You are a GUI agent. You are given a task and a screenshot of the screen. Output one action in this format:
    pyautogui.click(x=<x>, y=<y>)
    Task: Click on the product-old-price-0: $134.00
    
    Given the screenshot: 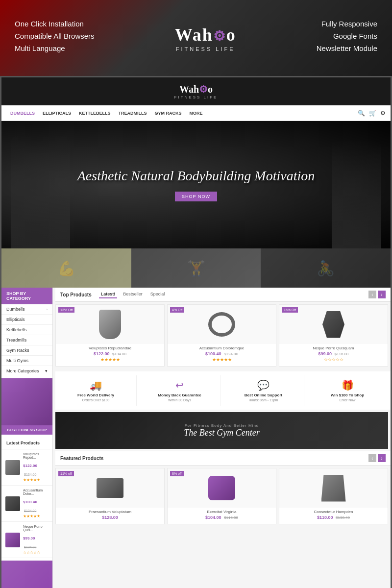 What is the action you would take?
    pyautogui.click(x=120, y=354)
    